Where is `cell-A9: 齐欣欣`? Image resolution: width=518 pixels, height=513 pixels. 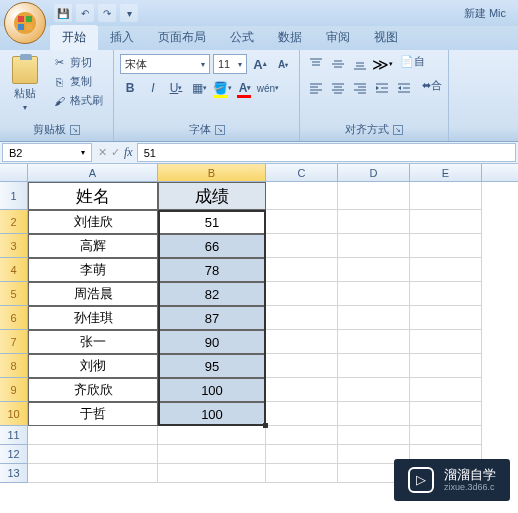 cell-A9: 齐欣欣 is located at coordinates (93, 390).